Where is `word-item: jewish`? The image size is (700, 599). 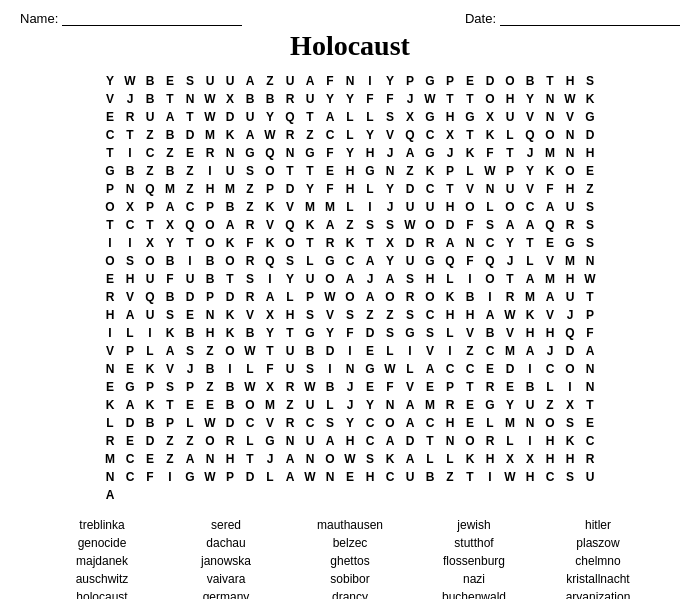 word-item: jewish is located at coordinates (474, 525).